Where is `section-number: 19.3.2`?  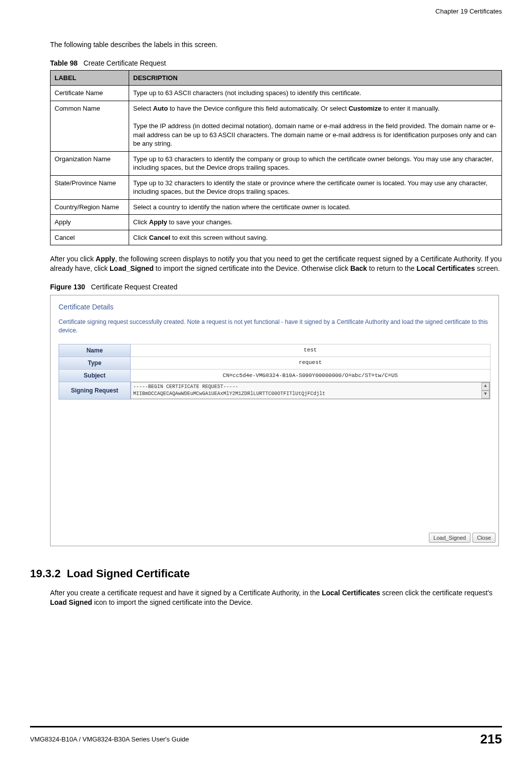 section-number: 19.3.2 is located at coordinates (45, 574).